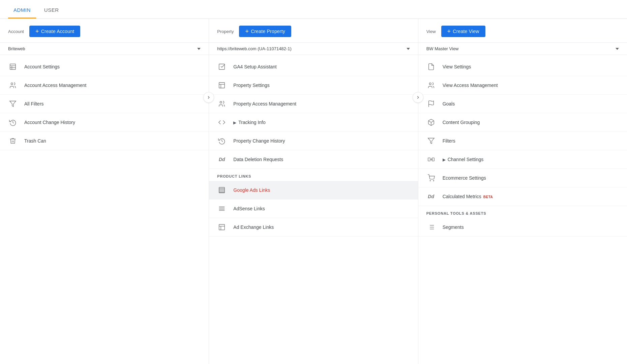 The width and height of the screenshot is (627, 364). I want to click on calc-metrics-icon: Dd, so click(431, 196).